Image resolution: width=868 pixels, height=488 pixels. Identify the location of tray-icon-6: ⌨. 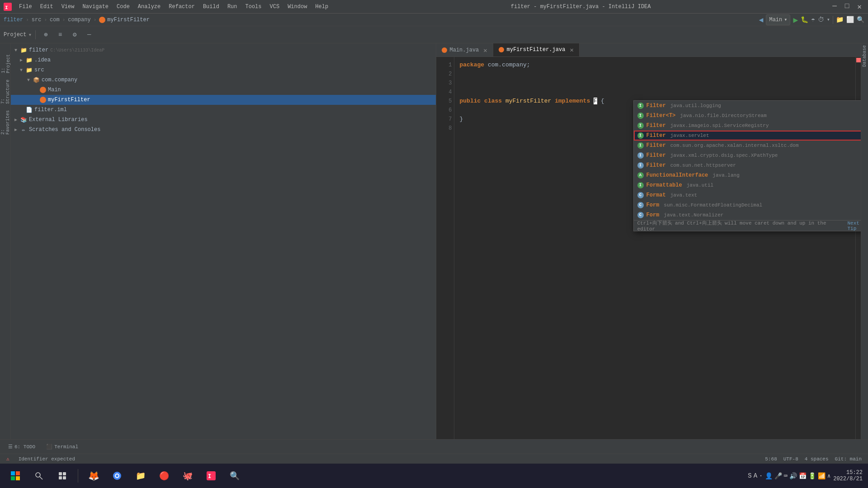
(786, 476).